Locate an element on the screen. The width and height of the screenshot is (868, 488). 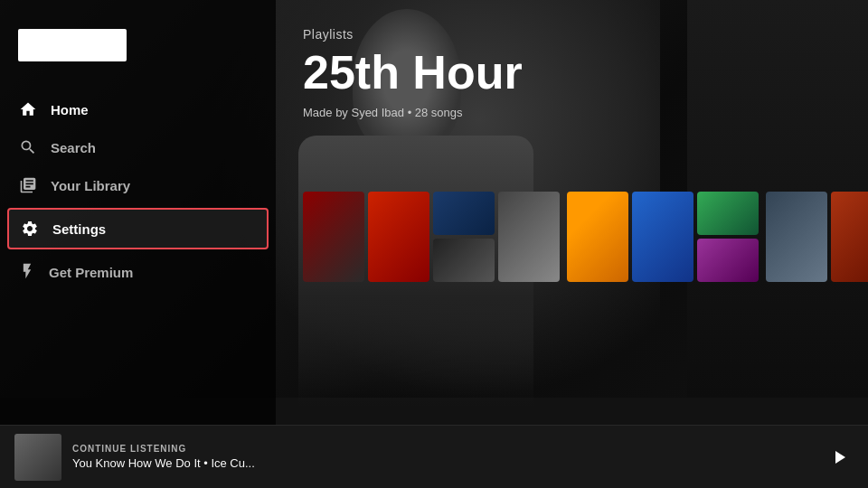
sidebar-item-premium: Get Premium is located at coordinates (137, 273).